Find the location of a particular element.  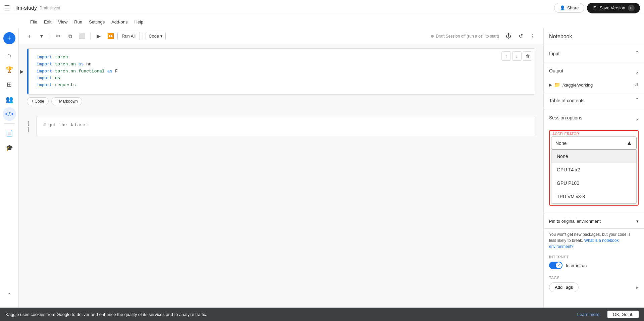

cell-move-up-button: ↑ is located at coordinates (506, 56).